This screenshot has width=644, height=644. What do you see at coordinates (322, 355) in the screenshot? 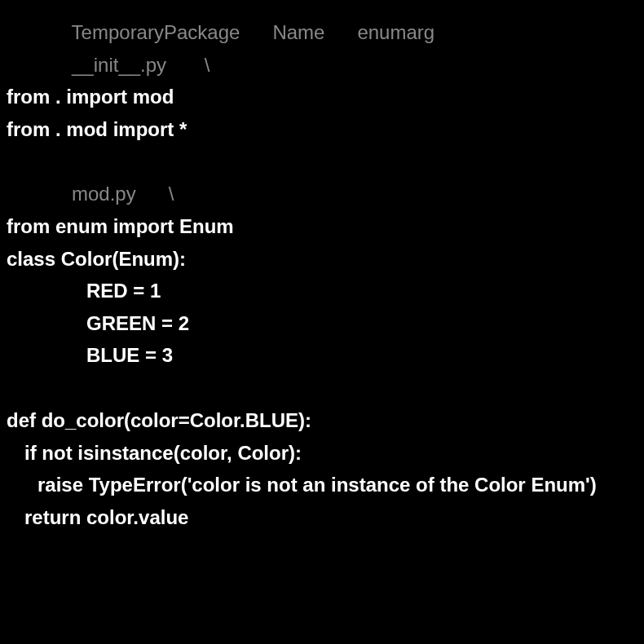
I see `code-line: BLUE = 3` at bounding box center [322, 355].